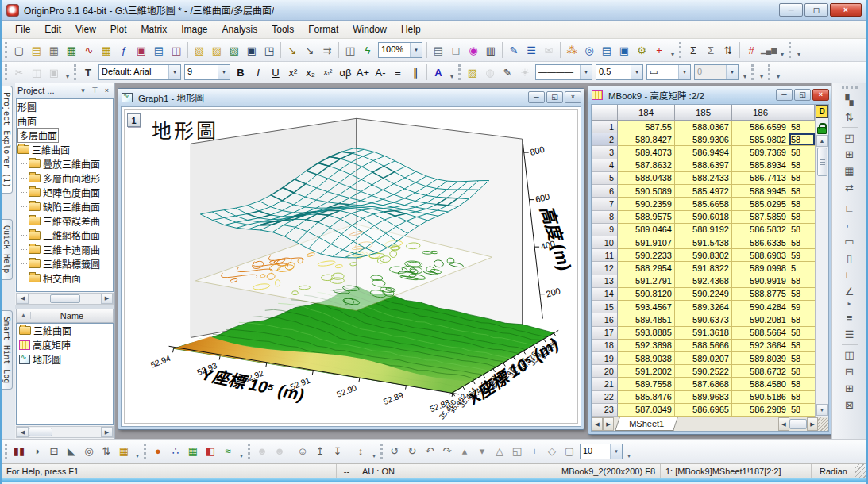 This screenshot has width=868, height=484. Describe the element at coordinates (7, 249) in the screenshot. I see `dock-tab-quick-help: Quick Help` at that location.